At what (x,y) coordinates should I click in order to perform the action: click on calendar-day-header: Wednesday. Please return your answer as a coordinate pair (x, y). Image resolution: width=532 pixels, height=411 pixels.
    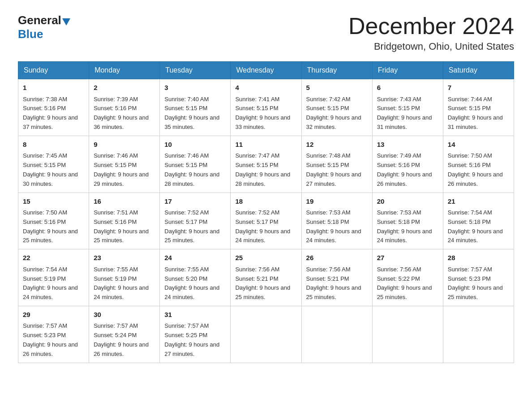
    Looking at the image, I should click on (266, 71).